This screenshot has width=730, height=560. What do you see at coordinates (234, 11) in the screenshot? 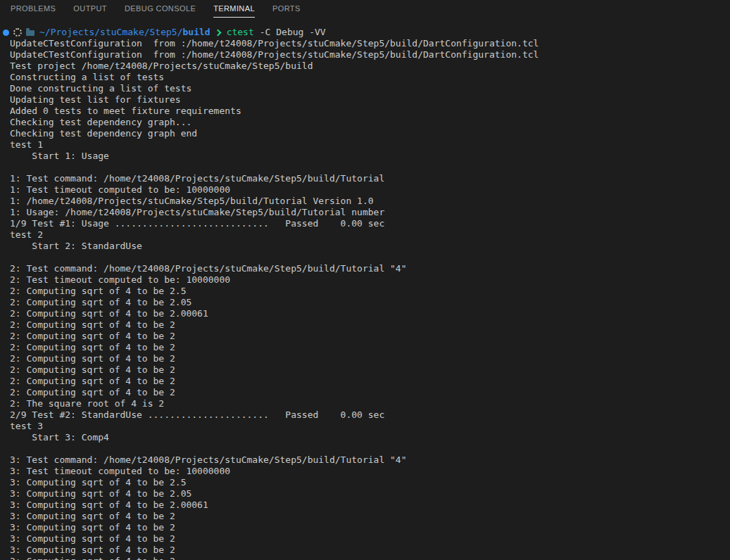
I see `tab-terminal: TERMINAL` at bounding box center [234, 11].